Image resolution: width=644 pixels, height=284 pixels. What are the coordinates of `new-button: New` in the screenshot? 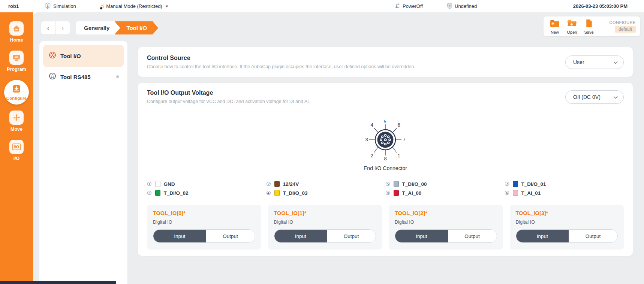 It's located at (555, 27).